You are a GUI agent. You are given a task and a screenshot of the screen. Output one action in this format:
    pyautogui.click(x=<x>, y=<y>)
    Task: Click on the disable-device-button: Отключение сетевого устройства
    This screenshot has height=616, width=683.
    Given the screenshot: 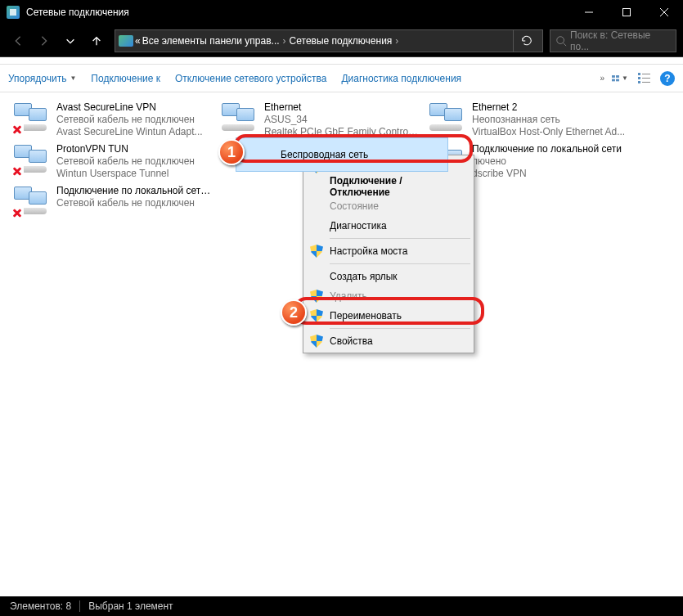 What is the action you would take?
    pyautogui.click(x=250, y=79)
    